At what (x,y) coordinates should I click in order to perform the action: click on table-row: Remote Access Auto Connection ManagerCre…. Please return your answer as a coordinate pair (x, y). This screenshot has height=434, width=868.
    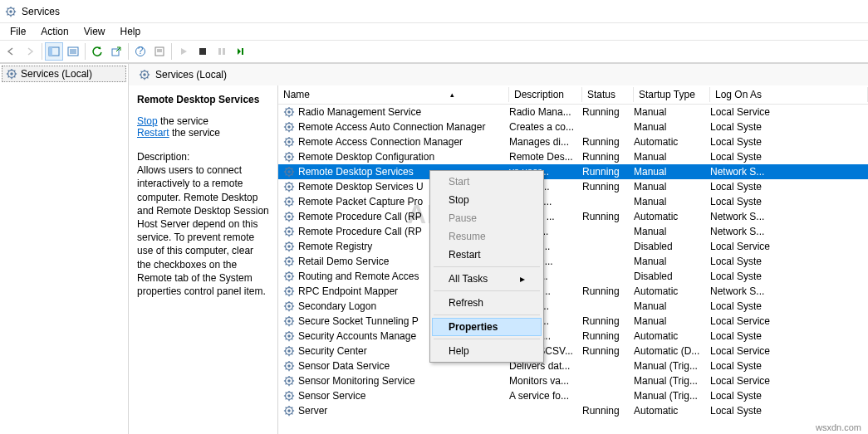
    Looking at the image, I should click on (573, 127).